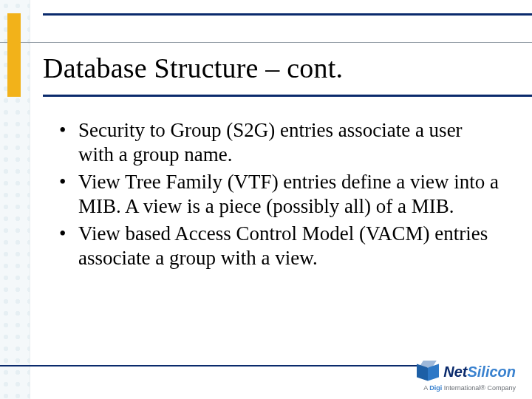 This screenshot has height=399, width=532. What do you see at coordinates (266, 43) in the screenshot?
I see `thin-separator` at bounding box center [266, 43].